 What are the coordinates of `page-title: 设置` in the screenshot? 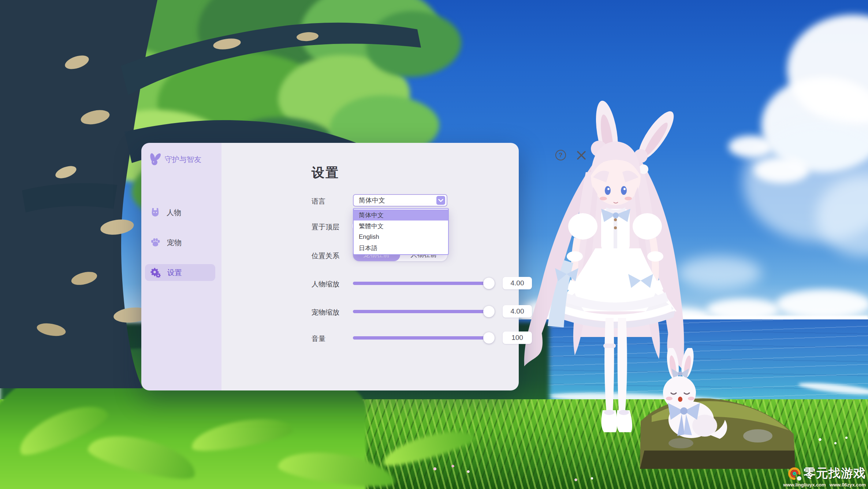 It's located at (325, 173).